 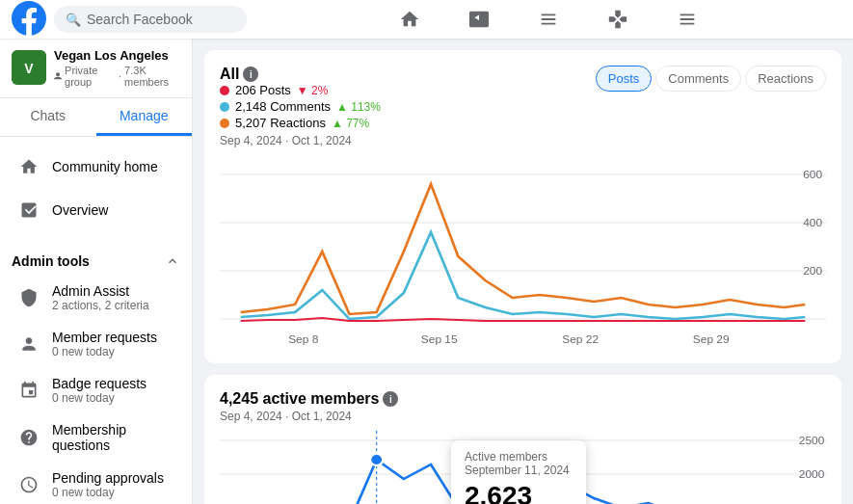 I want to click on top-nav-items: Community home Overview, so click(x=96, y=189).